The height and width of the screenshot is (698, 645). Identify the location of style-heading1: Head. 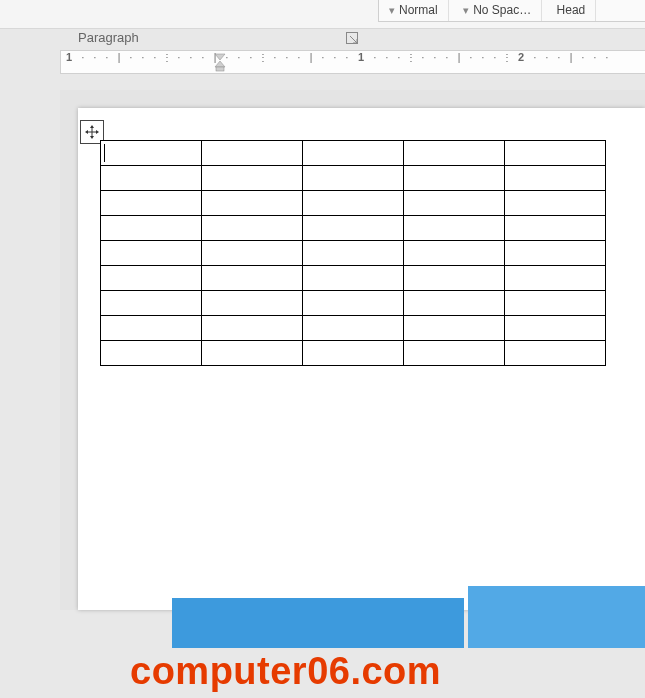
(572, 10).